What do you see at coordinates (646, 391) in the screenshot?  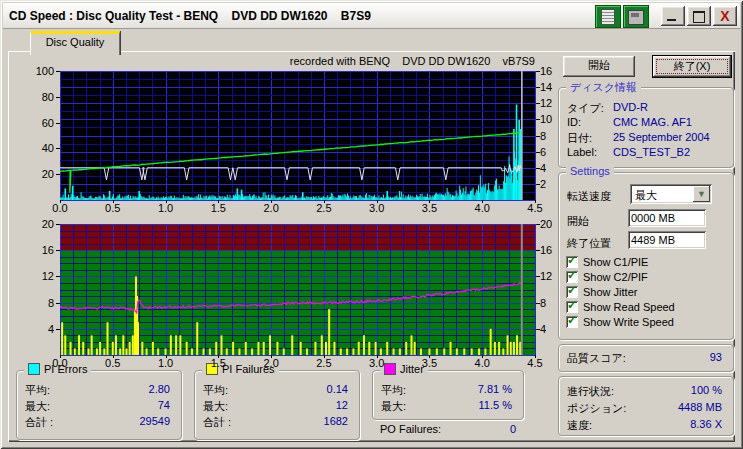 I see `info-row: 進行状況:100 %` at bounding box center [646, 391].